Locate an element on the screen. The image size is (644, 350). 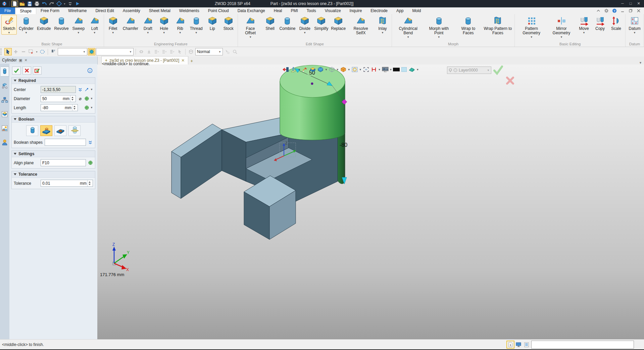
pick-priority-combo: ▼ is located at coordinates (115, 52).